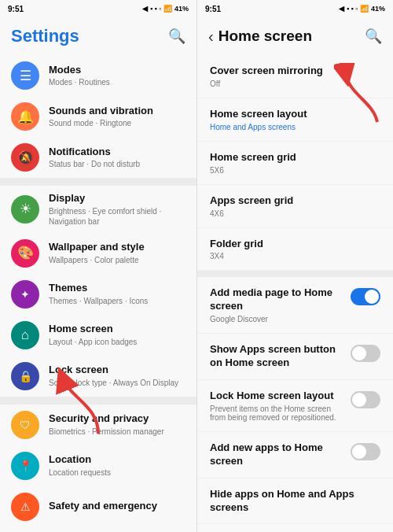 The width and height of the screenshot is (393, 532). What do you see at coordinates (25, 76) in the screenshot?
I see `modes-icon: ☰` at bounding box center [25, 76].